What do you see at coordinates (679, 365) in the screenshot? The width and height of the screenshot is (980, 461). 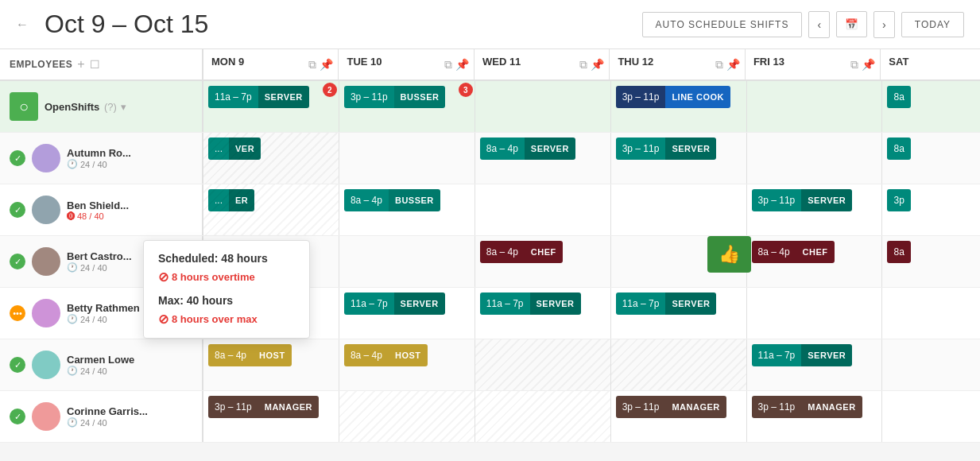 I see `carmen-thu` at bounding box center [679, 365].